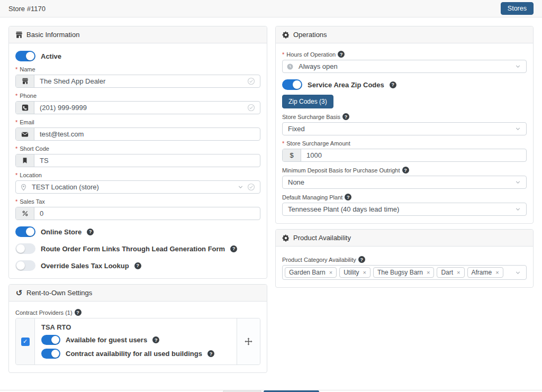 This screenshot has width=542, height=392. I want to click on short-code-field-group: * Short Code TS, so click(138, 157).